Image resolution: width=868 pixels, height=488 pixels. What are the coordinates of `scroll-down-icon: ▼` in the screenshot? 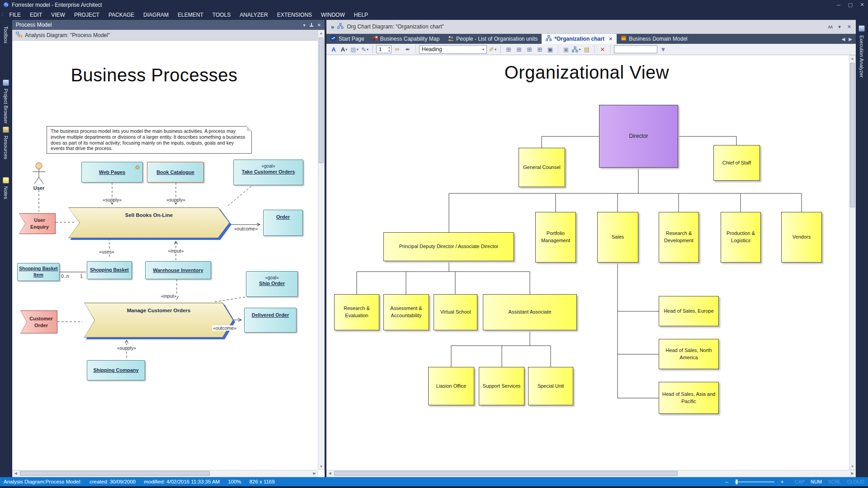 It's located at (853, 466).